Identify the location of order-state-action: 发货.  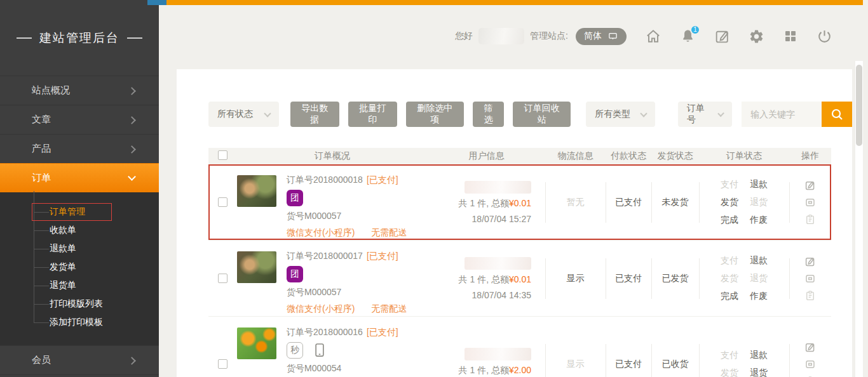
(729, 202).